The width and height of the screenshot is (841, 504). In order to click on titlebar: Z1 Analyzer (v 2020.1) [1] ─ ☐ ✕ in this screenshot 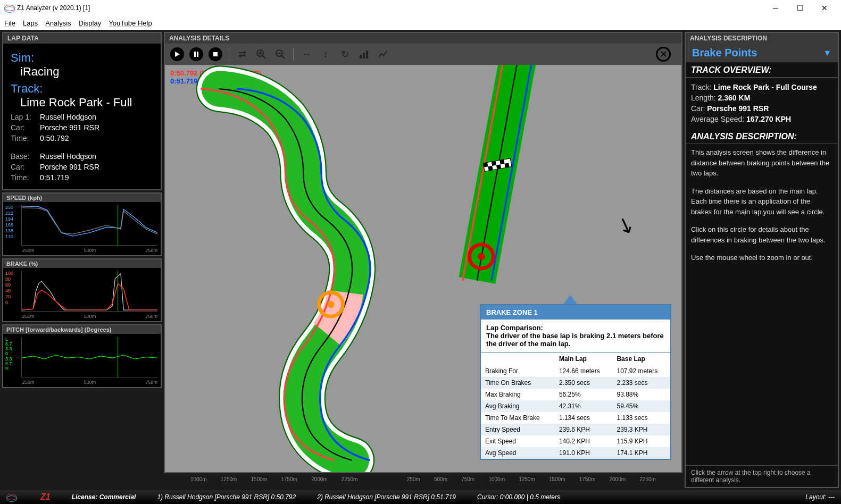, I will do `click(420, 8)`.